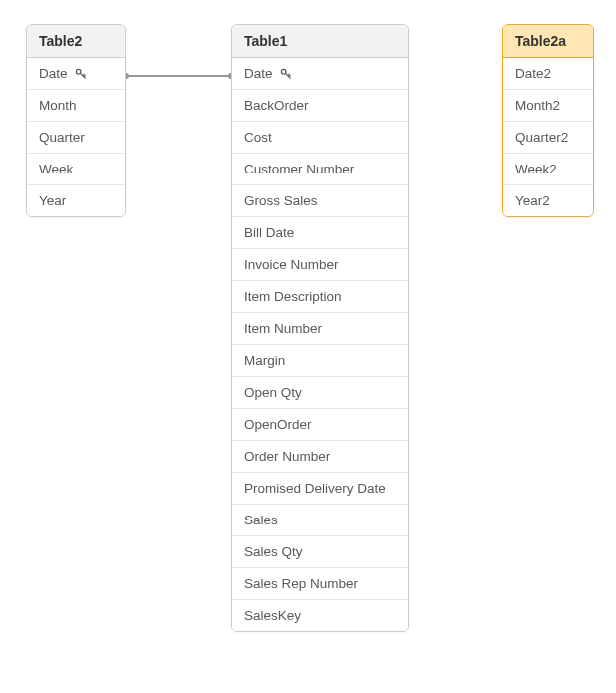 The width and height of the screenshot is (616, 693). What do you see at coordinates (320, 138) in the screenshot?
I see `field-cost: Cost` at bounding box center [320, 138].